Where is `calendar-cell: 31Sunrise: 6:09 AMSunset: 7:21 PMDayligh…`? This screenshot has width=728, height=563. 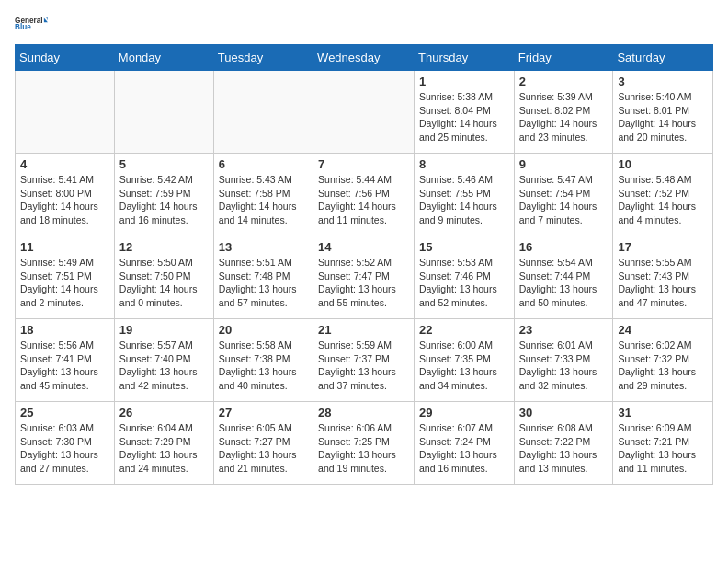
calendar-cell: 31Sunrise: 6:09 AMSunset: 7:21 PMDayligh… is located at coordinates (664, 443).